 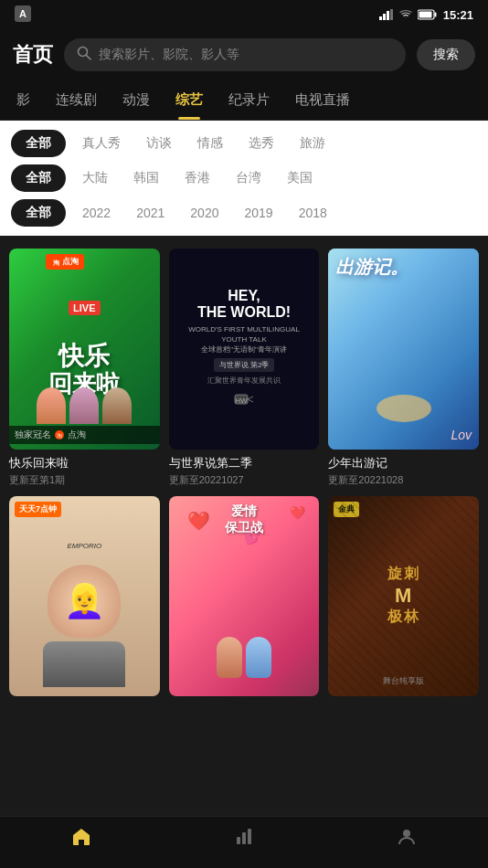 I want to click on page-title: 首页, so click(x=33, y=55).